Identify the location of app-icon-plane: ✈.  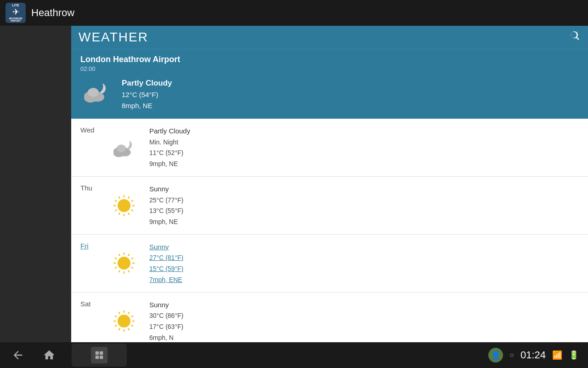
(16, 12).